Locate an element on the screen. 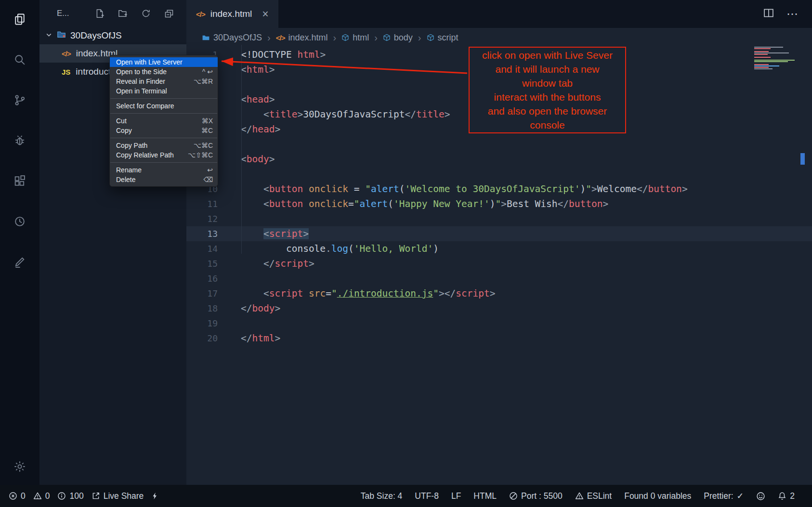 Image resolution: width=812 pixels, height=507 pixels. folder-label: 30DaysOfJS is located at coordinates (96, 36).